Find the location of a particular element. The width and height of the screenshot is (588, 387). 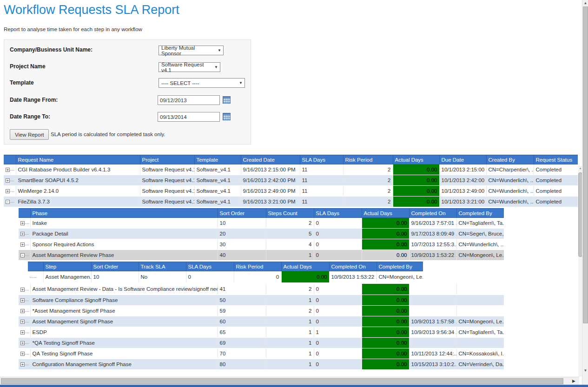

expander-column-header is located at coordinates (10, 160).